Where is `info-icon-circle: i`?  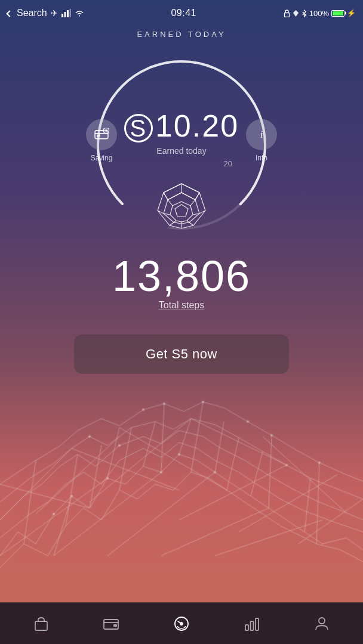
info-icon-circle: i is located at coordinates (262, 135).